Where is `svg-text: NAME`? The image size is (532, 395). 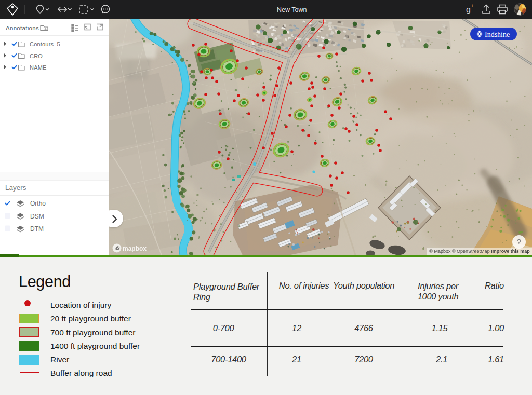 svg-text: NAME is located at coordinates (38, 67).